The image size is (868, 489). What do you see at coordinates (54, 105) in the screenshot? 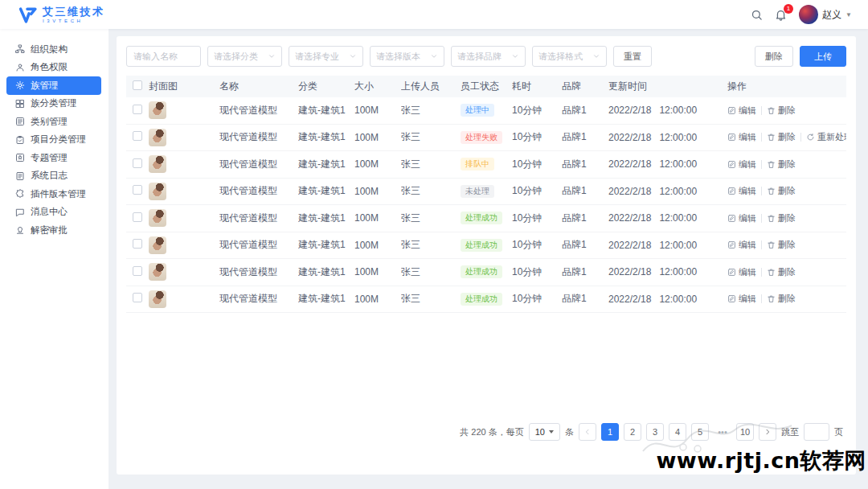
I see `sidebar-item-family-category: 族分类管理` at bounding box center [54, 105].